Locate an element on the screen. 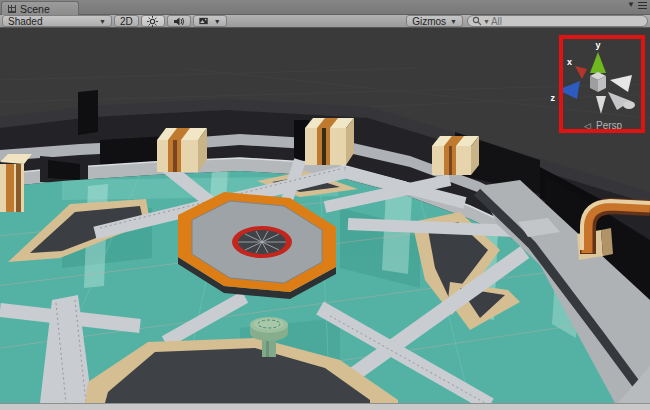 This screenshot has height=410, width=650. gizmos-dropdown: Gizmos ▼ is located at coordinates (434, 21).